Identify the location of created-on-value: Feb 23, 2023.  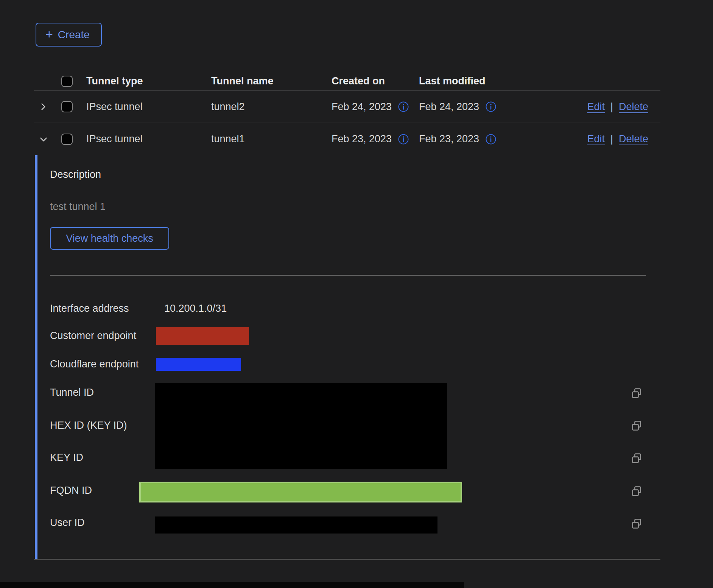
(362, 139).